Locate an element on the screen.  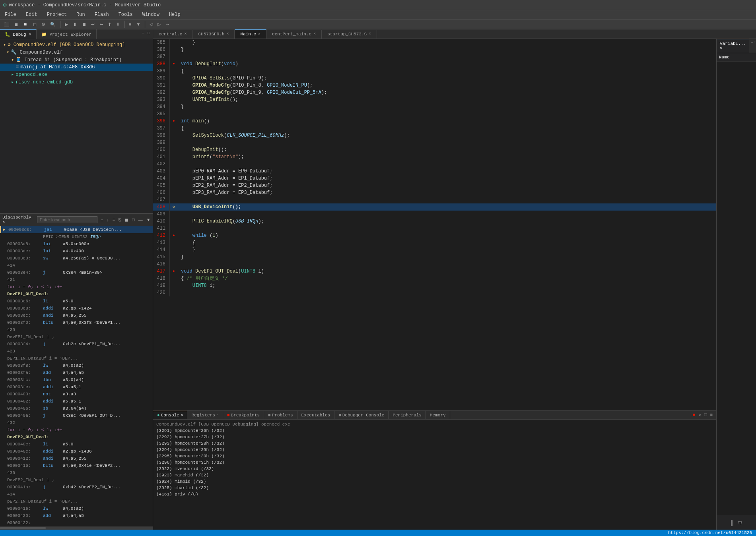
console-tab-executables: Executables is located at coordinates (316, 415).